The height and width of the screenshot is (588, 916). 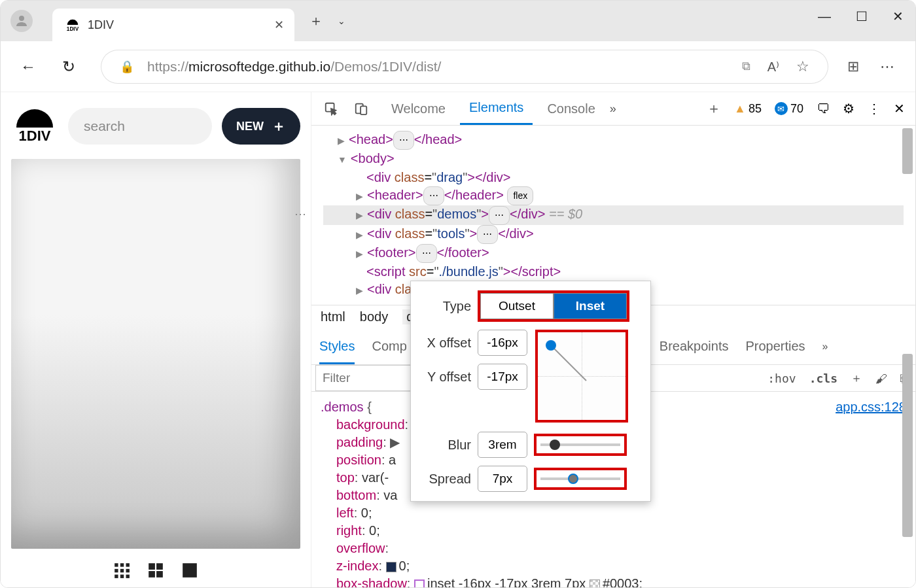 I want to click on new-tab-button: ＋, so click(x=316, y=21).